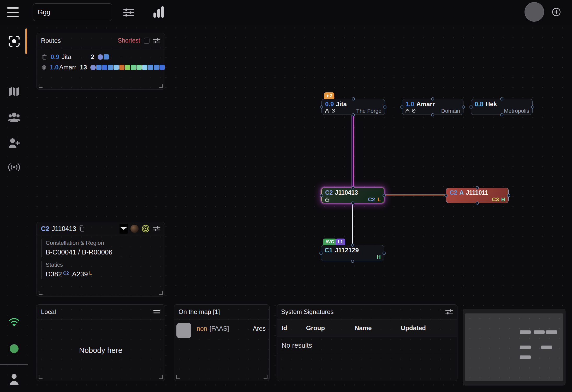 The height and width of the screenshot is (392, 572). Describe the element at coordinates (330, 242) in the screenshot. I see `avg-badge: AVG` at that location.